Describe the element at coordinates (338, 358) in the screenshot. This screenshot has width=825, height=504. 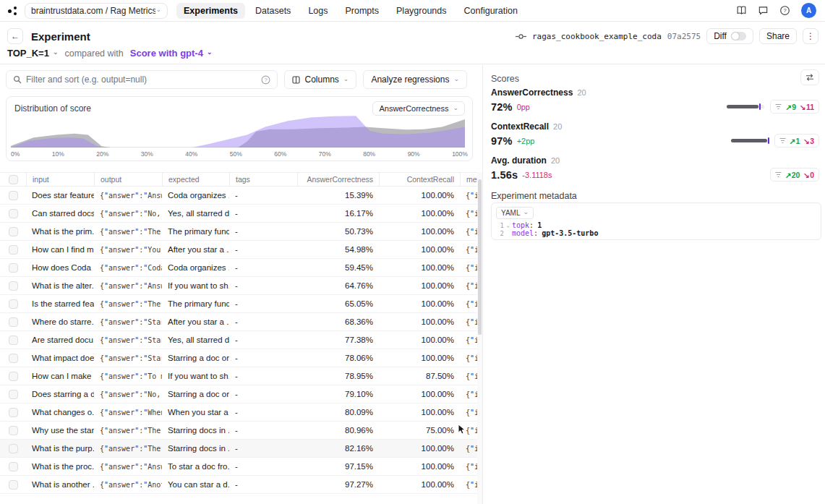
I see `cell-answer-correctness: 78.06%` at that location.